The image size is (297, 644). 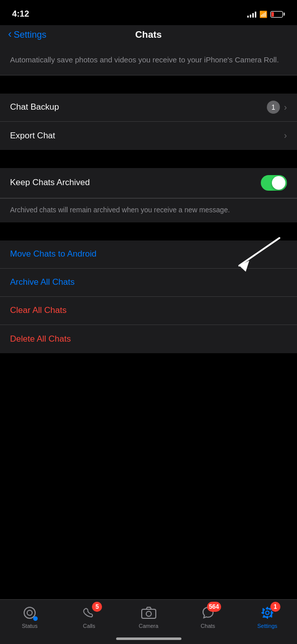 What do you see at coordinates (275, 607) in the screenshot?
I see `settings-badge: 1` at bounding box center [275, 607].